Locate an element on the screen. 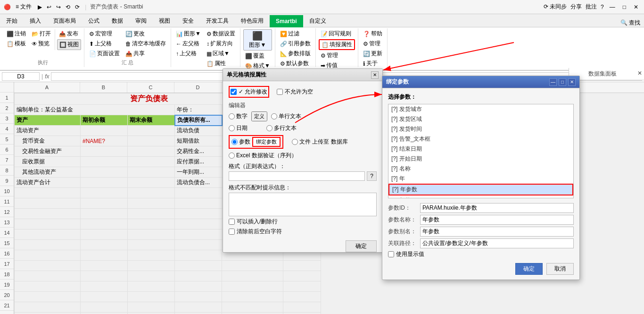 This screenshot has height=314, width=644. cell-A19 is located at coordinates (48, 287).